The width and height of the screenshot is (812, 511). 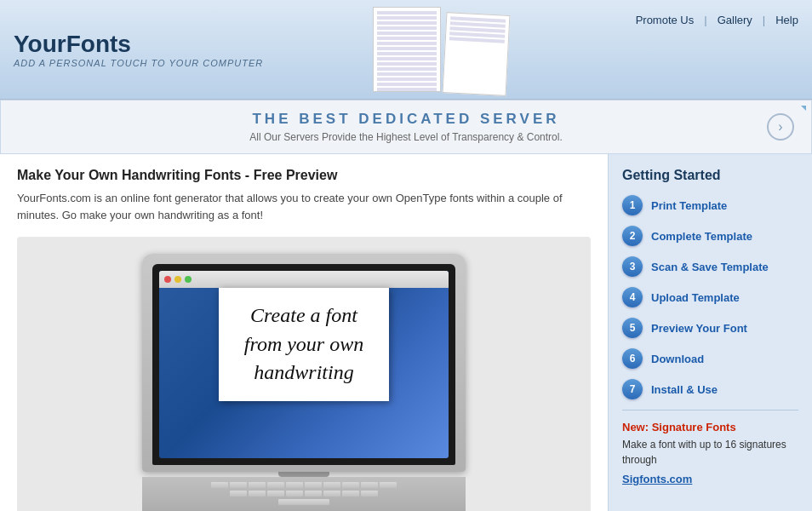 I want to click on step-label-1: Print Template, so click(x=689, y=206).